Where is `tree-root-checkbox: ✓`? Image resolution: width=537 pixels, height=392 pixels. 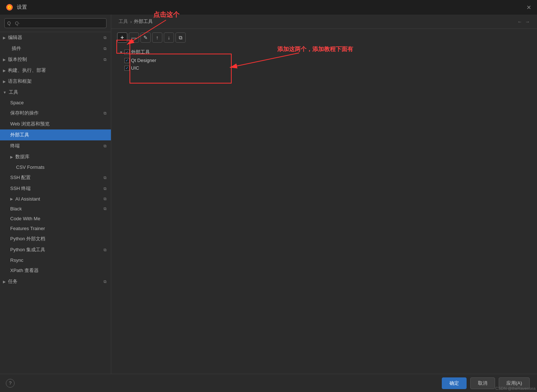
tree-root-checkbox: ✓ is located at coordinates (127, 52).